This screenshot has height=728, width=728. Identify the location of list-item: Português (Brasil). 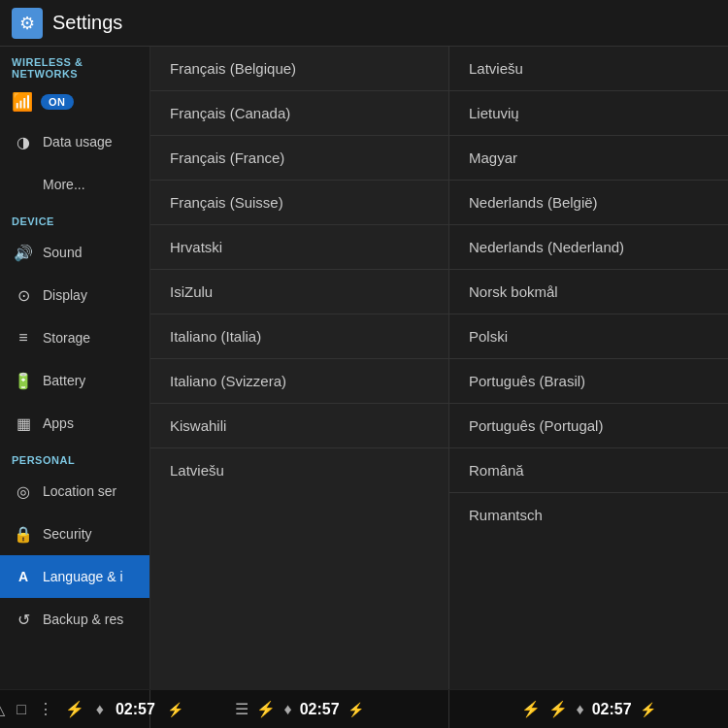
(588, 381).